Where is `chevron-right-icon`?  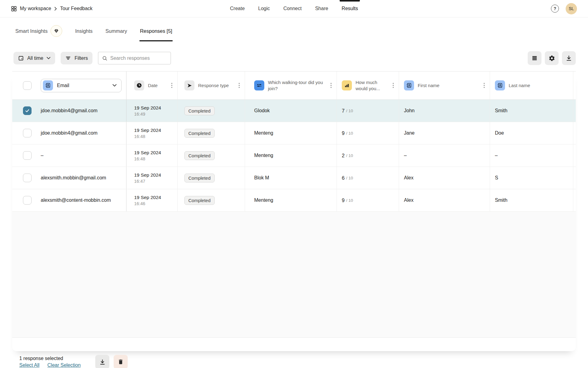 chevron-right-icon is located at coordinates (56, 9).